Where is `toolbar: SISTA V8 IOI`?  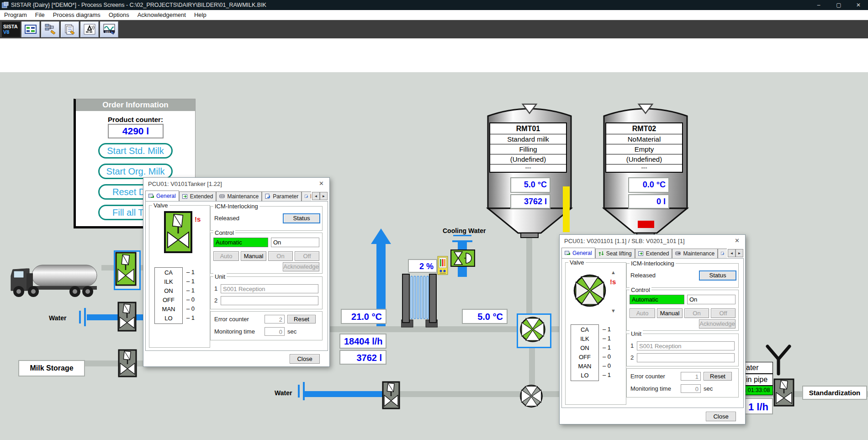 toolbar: SISTA V8 IOI is located at coordinates (434, 29).